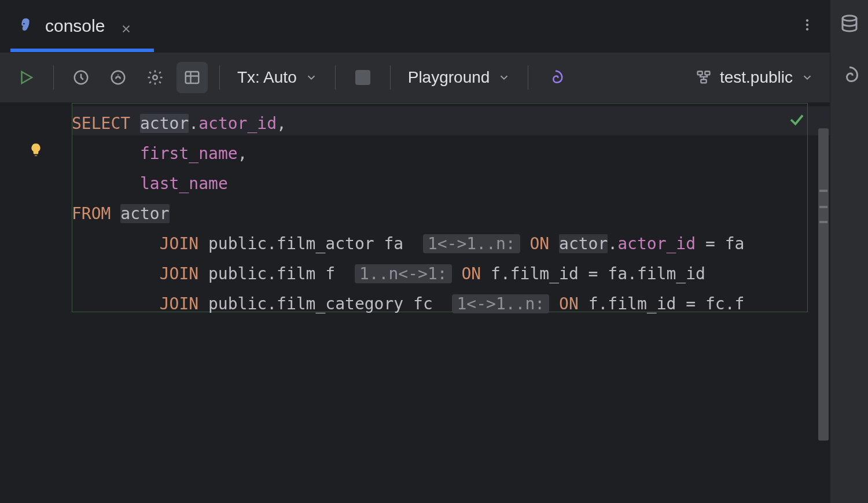 This screenshot has height=503, width=868. Describe the element at coordinates (823, 303) in the screenshot. I see `scrollbar` at that location.